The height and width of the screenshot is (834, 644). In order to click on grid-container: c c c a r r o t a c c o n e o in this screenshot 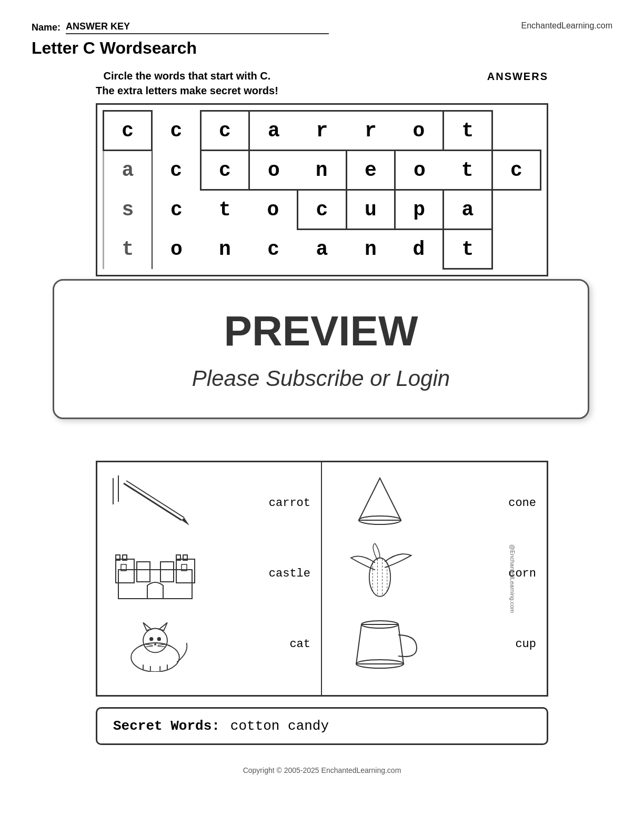, I will do `click(322, 190)`.